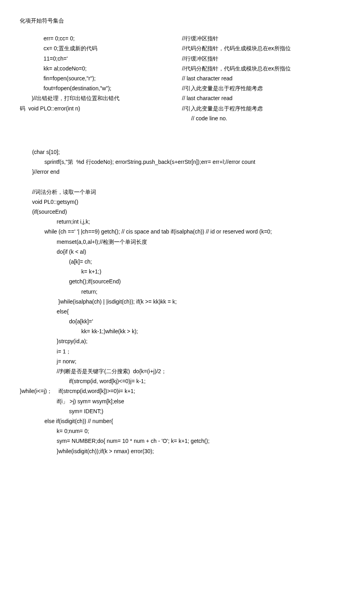  Describe the element at coordinates (101, 89) in the screenshot. I see `code-line: fout=fopen(destination,"w");` at that location.